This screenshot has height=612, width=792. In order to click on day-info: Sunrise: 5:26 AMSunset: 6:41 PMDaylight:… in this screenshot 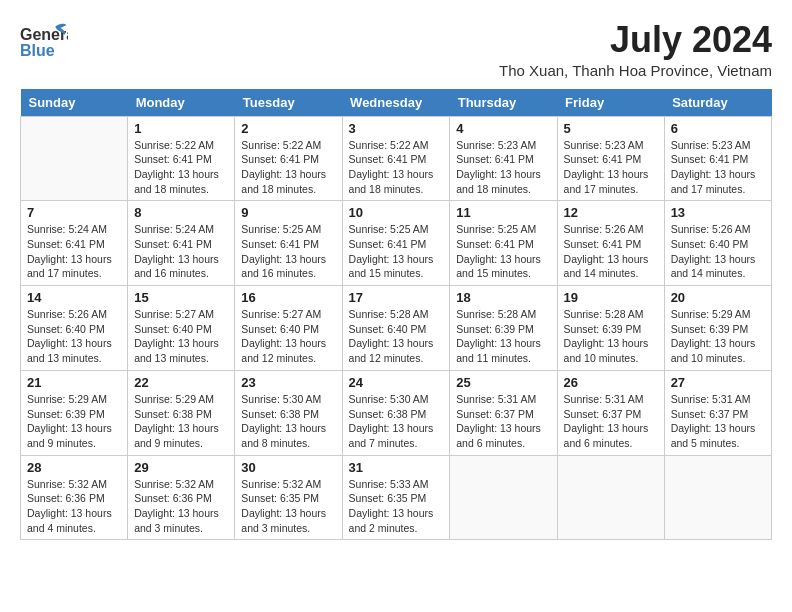, I will do `click(611, 252)`.